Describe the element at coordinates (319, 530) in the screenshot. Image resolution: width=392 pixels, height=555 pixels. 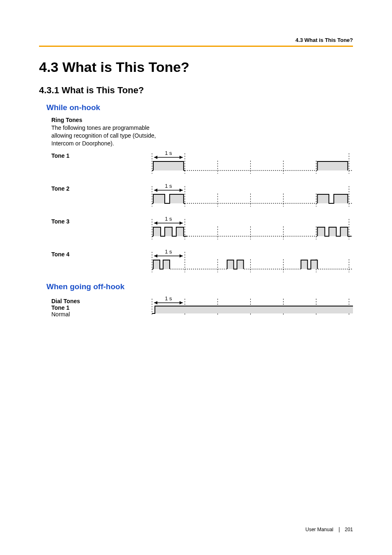
I see `footer-manual-label: User Manual` at that location.